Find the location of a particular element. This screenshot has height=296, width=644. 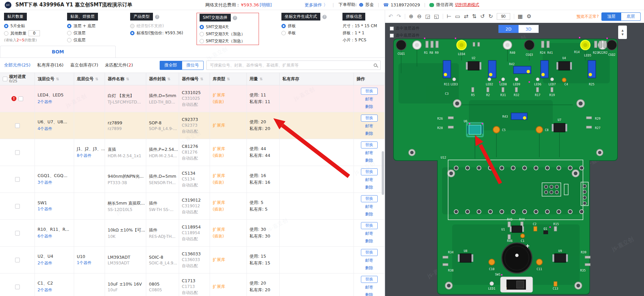

table-row: SW11个器件柄长5mm 直插双...SS-12D10L5插件SW-TH SS-… is located at coordinates (193, 206).